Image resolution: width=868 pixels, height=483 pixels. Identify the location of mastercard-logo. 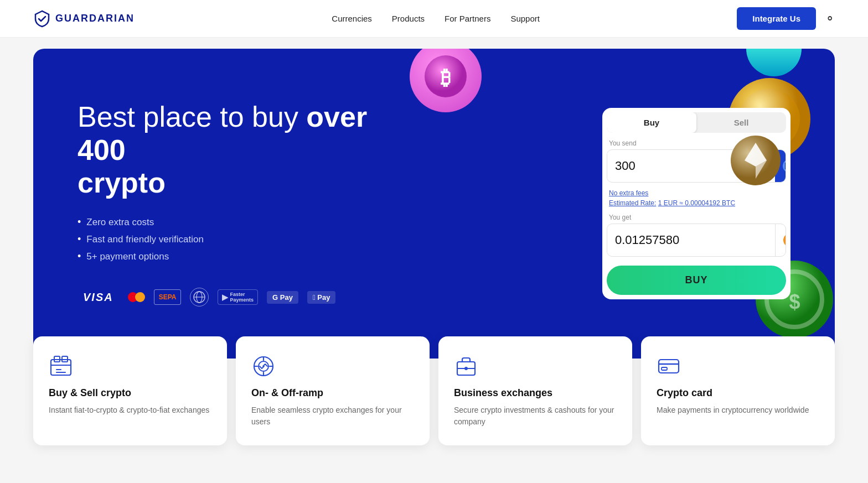
(136, 297).